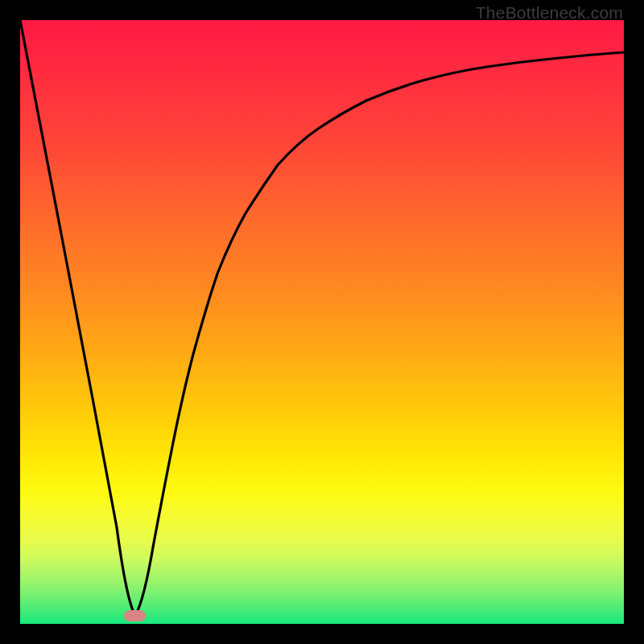 Image resolution: width=644 pixels, height=644 pixels. I want to click on optimal-point-marker, so click(135, 616).